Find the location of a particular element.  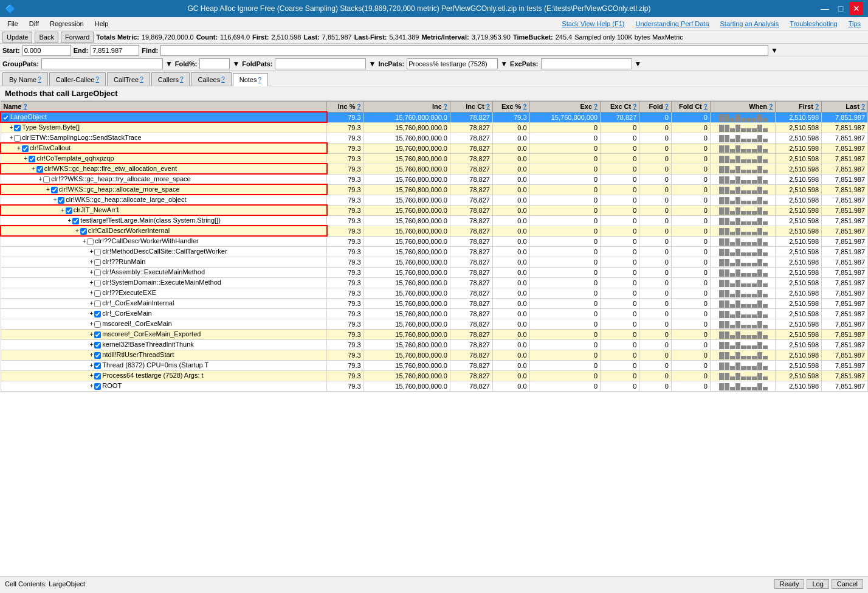

table-row: +clr!CallDescrWorkerInternal79.315,760,8… is located at coordinates (434, 231).